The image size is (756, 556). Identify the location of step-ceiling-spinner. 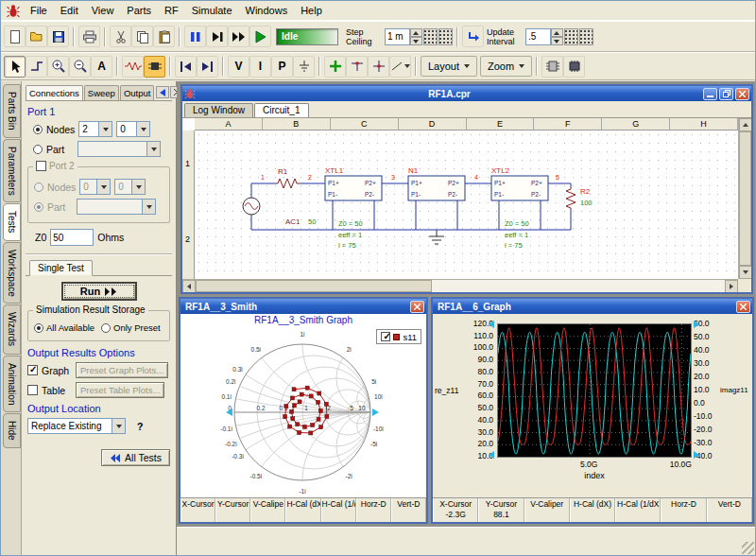
(416, 37).